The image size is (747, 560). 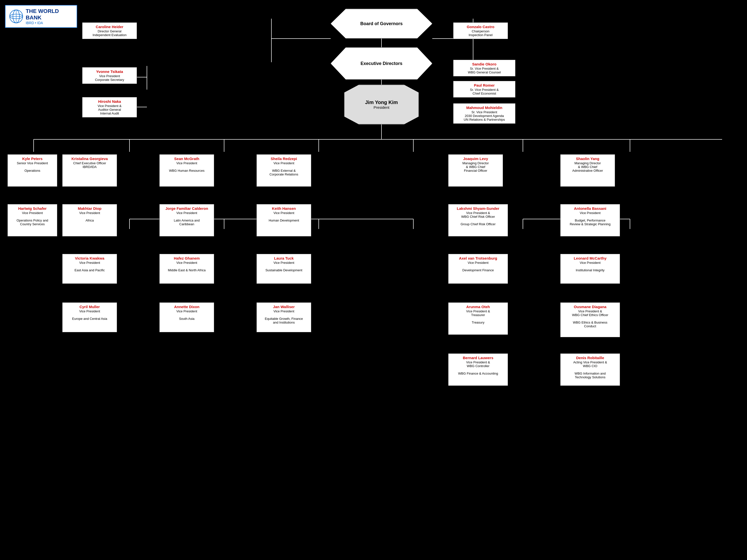 What do you see at coordinates (49, 15) in the screenshot?
I see `logo-title: THE WORLD BANK` at bounding box center [49, 15].